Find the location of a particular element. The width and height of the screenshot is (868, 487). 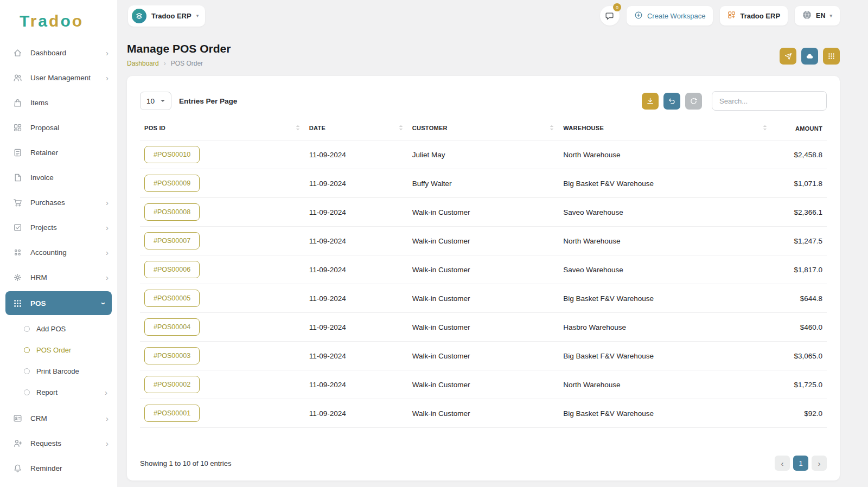

table-row: #POS0000711-09-2024Walk-in CustomerNorth… is located at coordinates (483, 241).